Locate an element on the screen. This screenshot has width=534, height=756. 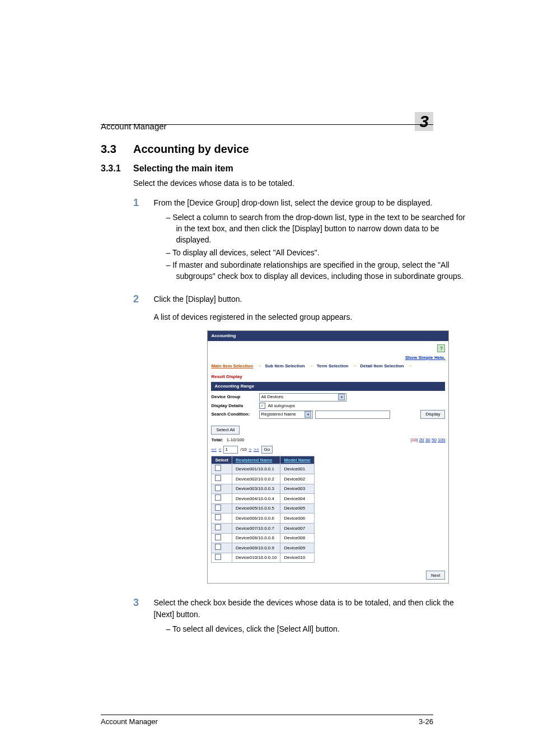
display-details-label: Display Details is located at coordinates (235, 406).